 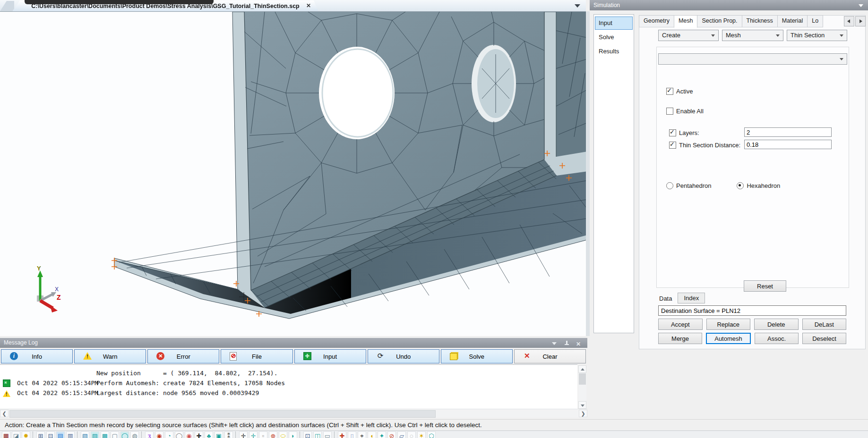 What do you see at coordinates (352, 435) in the screenshot?
I see `toolbar-icon: ▯` at bounding box center [352, 435].